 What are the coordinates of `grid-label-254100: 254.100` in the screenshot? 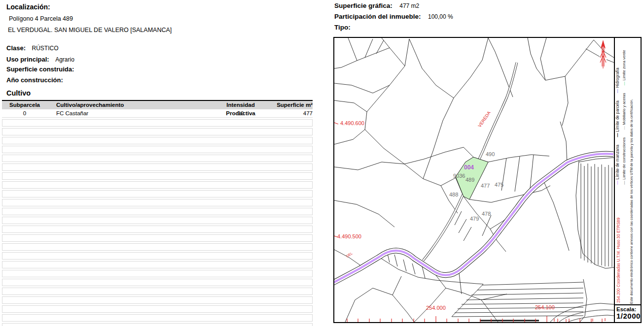 It's located at (545, 307).